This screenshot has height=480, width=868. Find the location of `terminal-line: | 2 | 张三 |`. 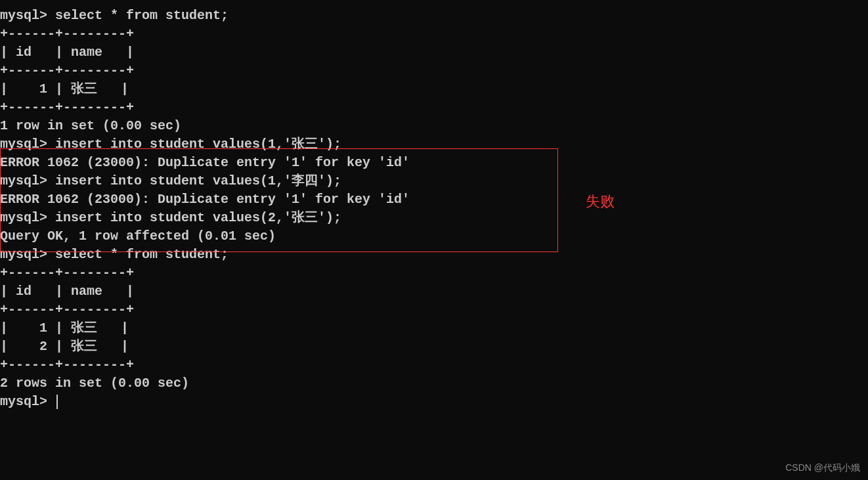

terminal-line: | 2 | 张三 | is located at coordinates (434, 347).